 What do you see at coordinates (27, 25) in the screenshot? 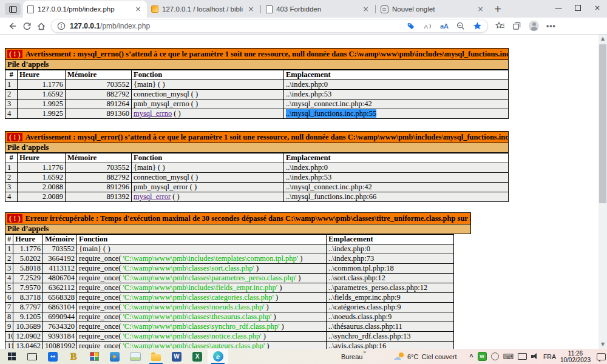
I see `refresh-button` at bounding box center [27, 25].